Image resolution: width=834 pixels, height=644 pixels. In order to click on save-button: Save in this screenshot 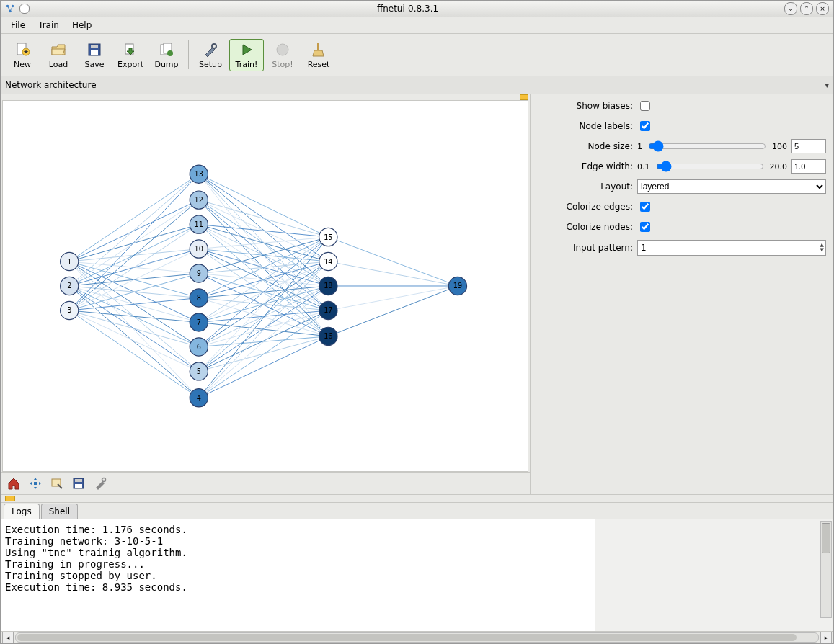, I will do `click(94, 55)`.